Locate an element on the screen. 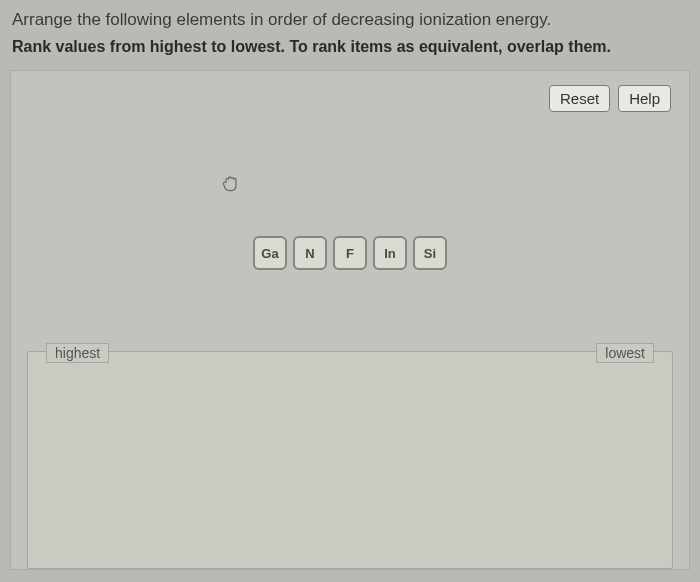 The width and height of the screenshot is (700, 582). lowest-label: lowest is located at coordinates (625, 353).